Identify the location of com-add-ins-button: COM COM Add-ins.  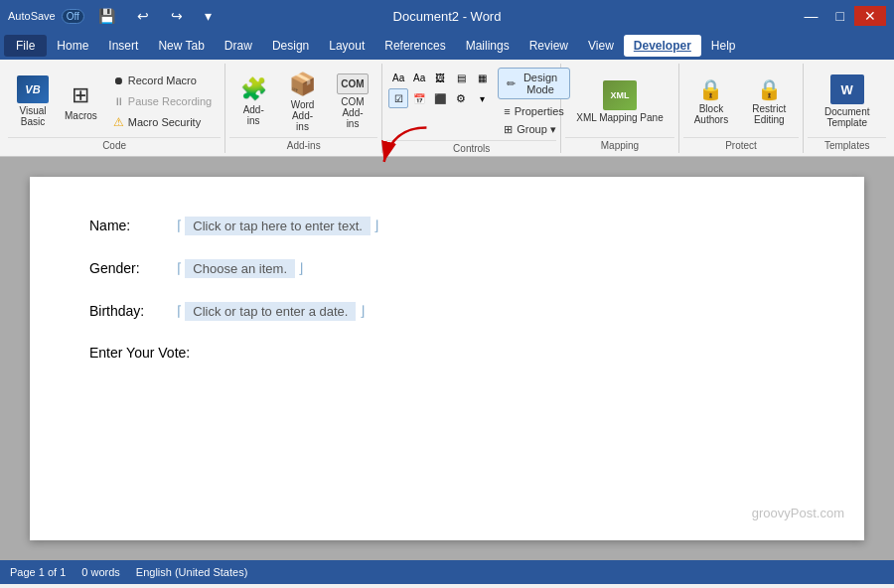
(353, 101).